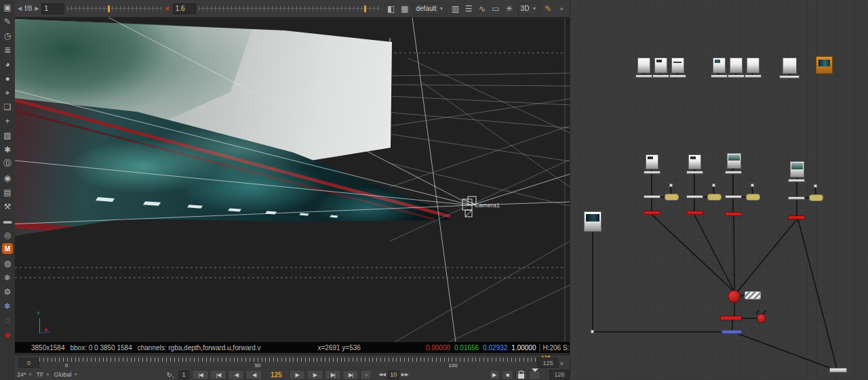 This screenshot has height=380, width=868. Describe the element at coordinates (65, 375) in the screenshot. I see `range-mode-dropdown: Global▼` at that location.